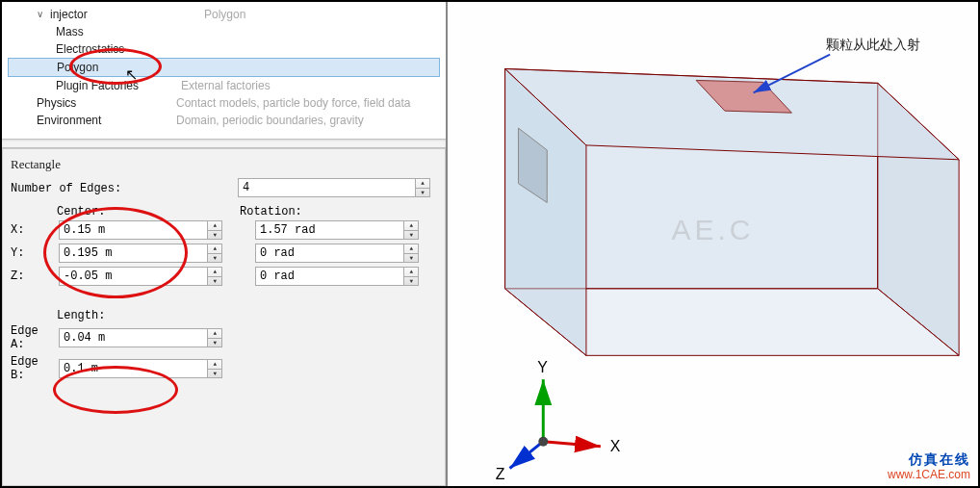 Image resolution: width=980 pixels, height=488 pixels. I want to click on tree-item-polygon: Polygon, so click(223, 67).